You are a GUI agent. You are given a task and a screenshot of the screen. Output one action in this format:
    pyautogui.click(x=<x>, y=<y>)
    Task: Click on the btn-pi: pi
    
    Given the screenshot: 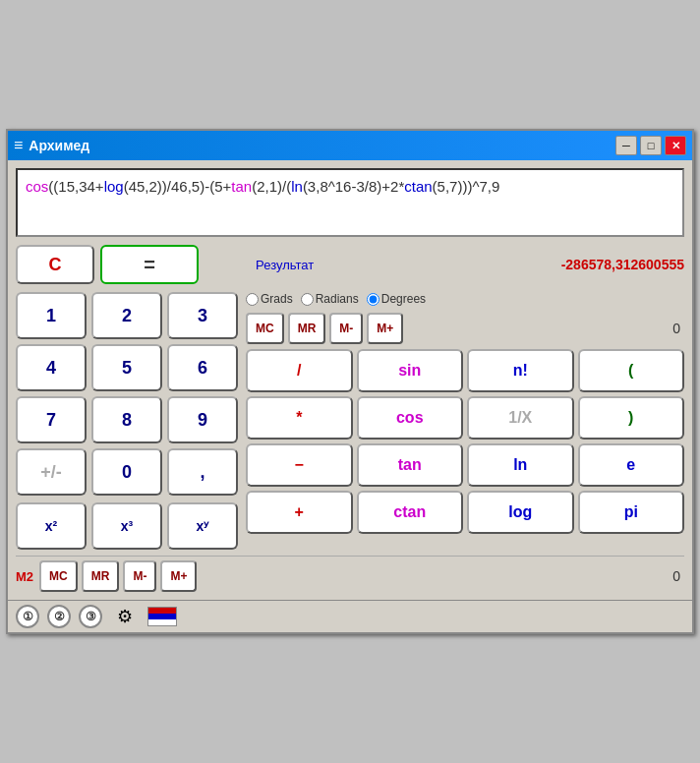 What is the action you would take?
    pyautogui.click(x=631, y=512)
    